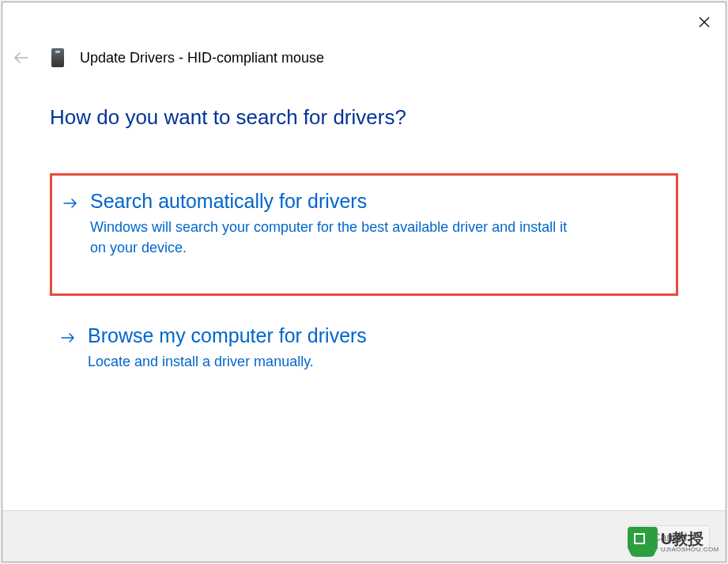 The image size is (728, 564). What do you see at coordinates (704, 22) in the screenshot?
I see `close-button` at bounding box center [704, 22].